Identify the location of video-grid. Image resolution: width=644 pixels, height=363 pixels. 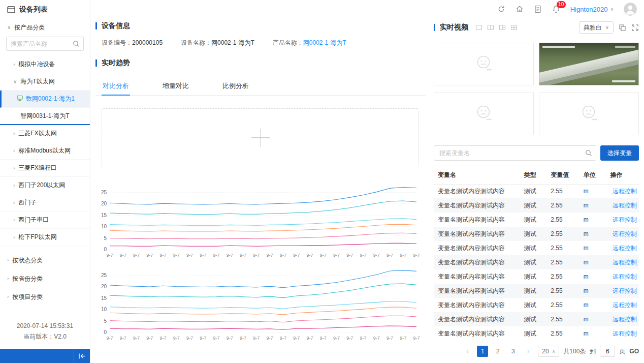
(536, 89).